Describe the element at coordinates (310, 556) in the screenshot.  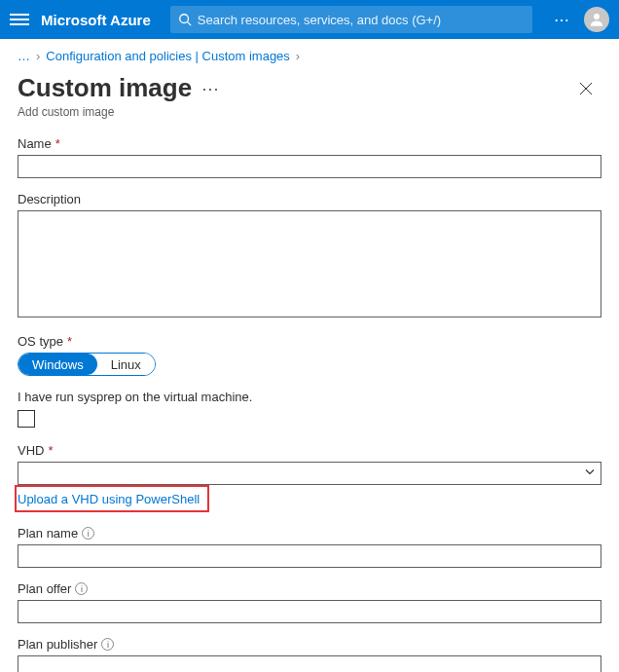
I see `plan-name-field` at that location.